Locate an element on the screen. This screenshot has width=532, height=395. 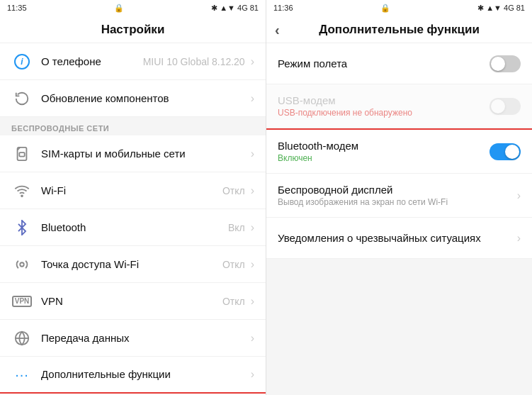
bluetooth-text: Bluetooth is located at coordinates (135, 228).